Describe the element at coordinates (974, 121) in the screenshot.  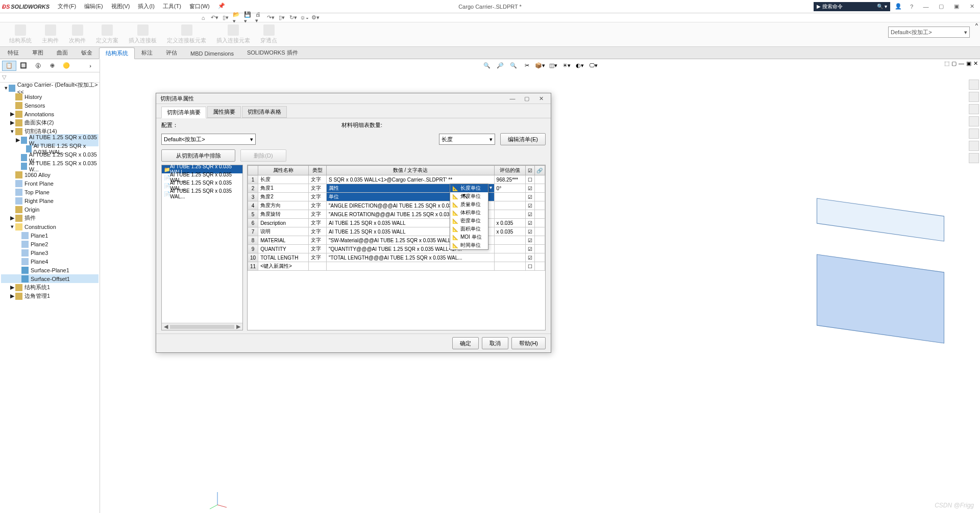
I see `task-view-palette-icon` at that location.